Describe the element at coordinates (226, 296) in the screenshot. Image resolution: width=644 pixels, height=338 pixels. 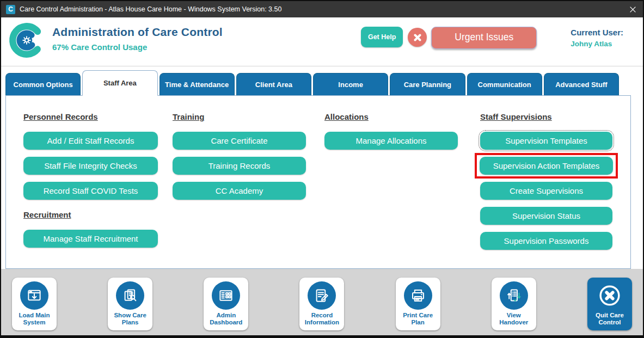
I see `admin-dashboard-icon` at that location.